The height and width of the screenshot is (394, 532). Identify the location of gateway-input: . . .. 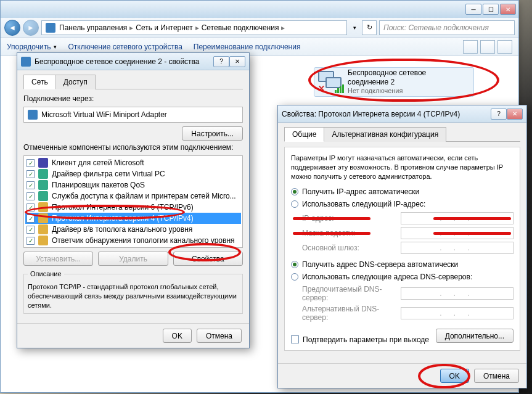
(457, 248).